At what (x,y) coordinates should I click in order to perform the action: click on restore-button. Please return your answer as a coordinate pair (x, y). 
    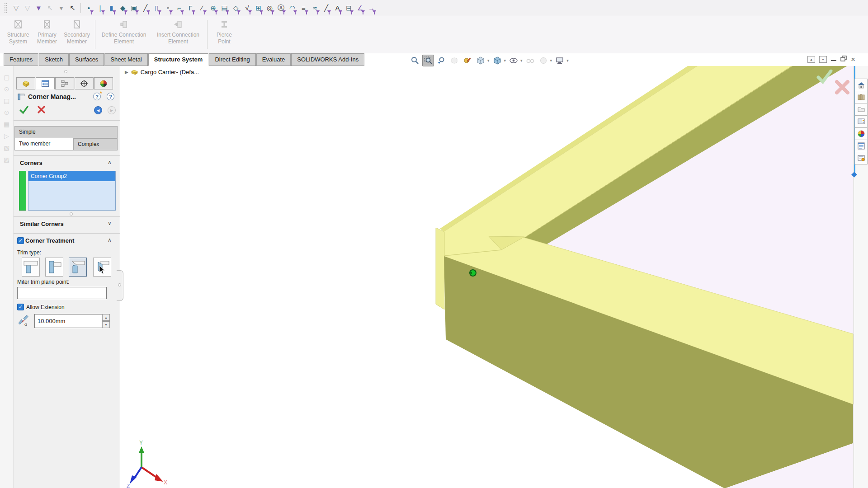
    Looking at the image, I should click on (844, 59).